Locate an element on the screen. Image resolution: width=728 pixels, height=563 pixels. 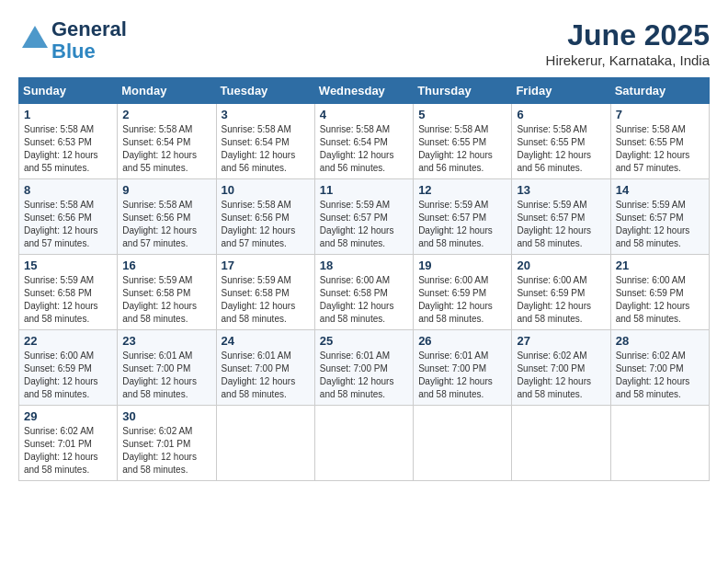
day-number: 17 is located at coordinates (266, 265).